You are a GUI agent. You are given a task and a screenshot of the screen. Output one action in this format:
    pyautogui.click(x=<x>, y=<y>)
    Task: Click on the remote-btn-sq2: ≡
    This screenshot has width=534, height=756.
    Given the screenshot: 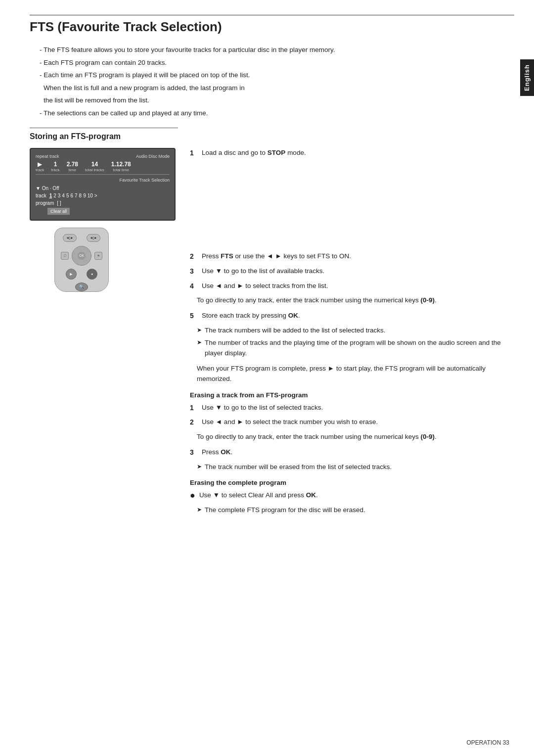 What is the action you would take?
    pyautogui.click(x=98, y=256)
    